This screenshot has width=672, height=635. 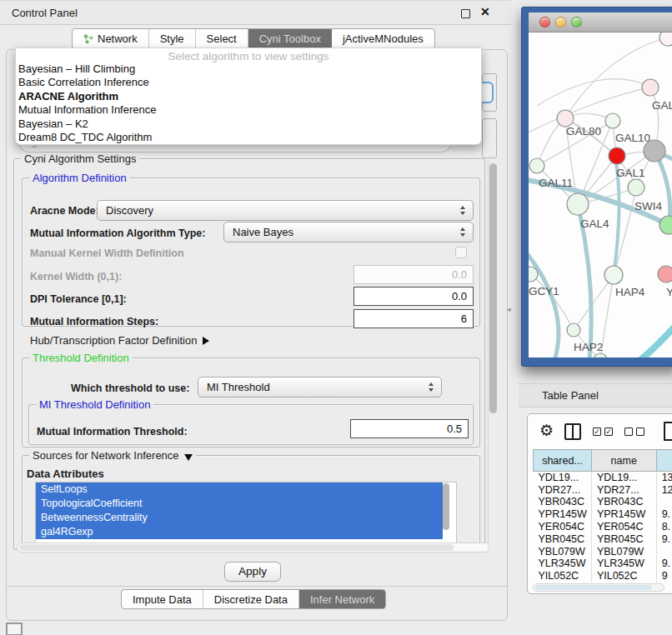 I want to click on data-attributes-list: SelfLoopsTopologicalCoefficientBetweenne…, so click(x=246, y=512).